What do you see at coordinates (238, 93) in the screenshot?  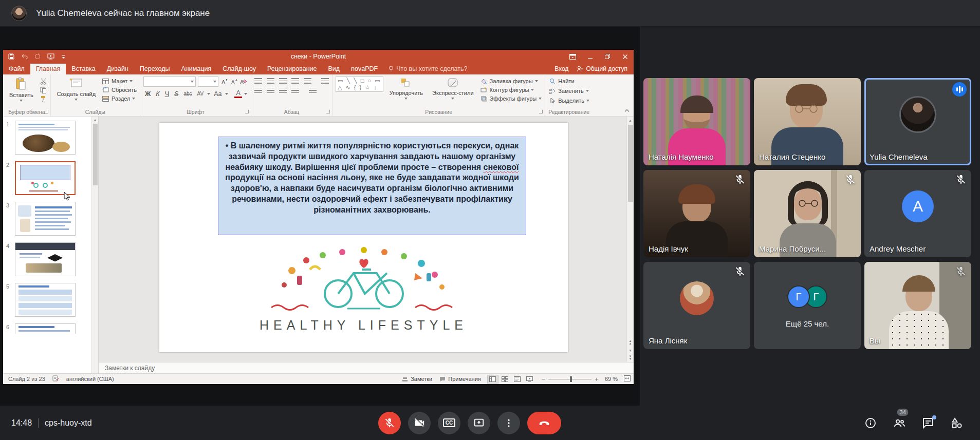 I see `font-color-button: А` at bounding box center [238, 93].